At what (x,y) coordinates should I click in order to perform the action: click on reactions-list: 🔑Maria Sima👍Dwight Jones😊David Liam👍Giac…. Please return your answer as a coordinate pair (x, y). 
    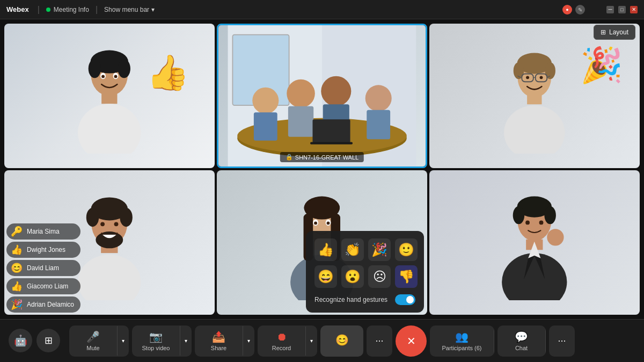
    Looking at the image, I should click on (43, 268).